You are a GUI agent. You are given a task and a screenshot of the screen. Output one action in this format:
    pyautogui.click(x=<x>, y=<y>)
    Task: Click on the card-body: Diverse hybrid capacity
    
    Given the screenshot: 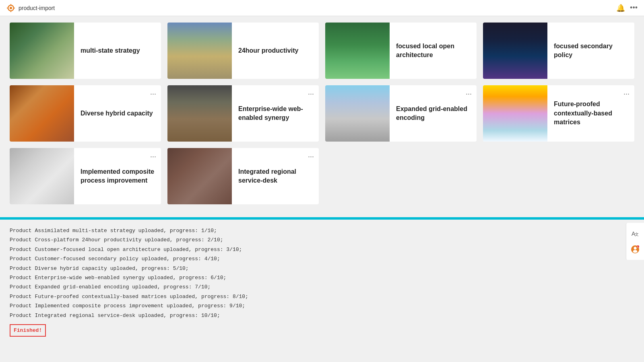 What is the action you would take?
    pyautogui.click(x=118, y=113)
    